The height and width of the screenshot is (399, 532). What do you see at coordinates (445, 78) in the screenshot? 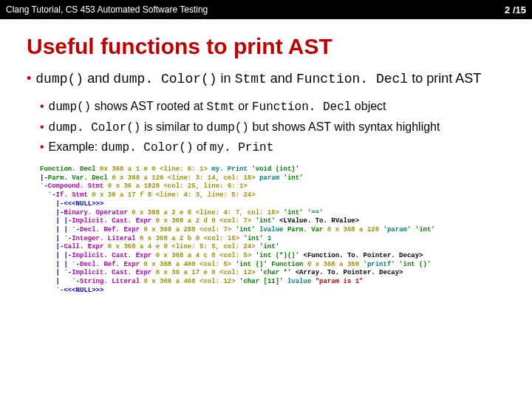
I see `text: to print AST` at bounding box center [445, 78].